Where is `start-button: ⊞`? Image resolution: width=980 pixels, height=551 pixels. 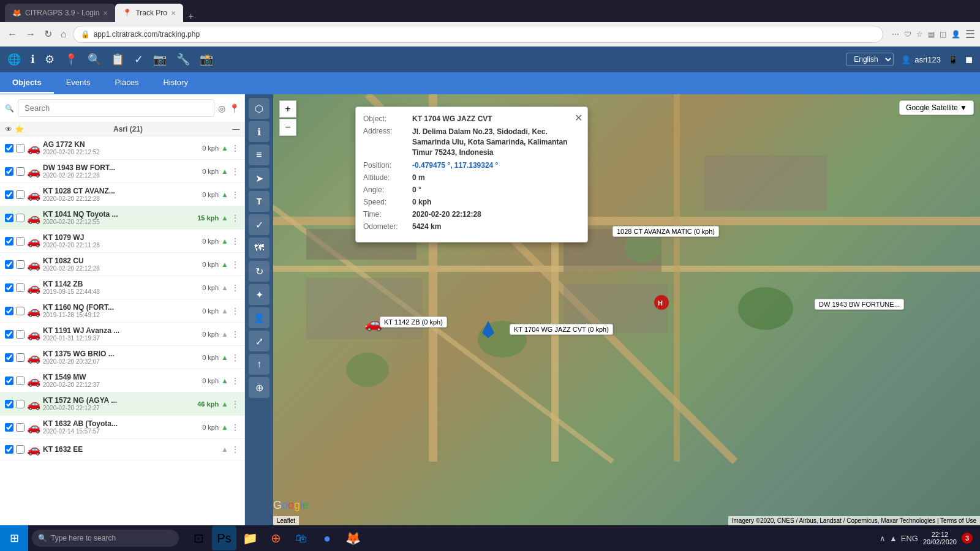 start-button: ⊞ is located at coordinates (14, 538).